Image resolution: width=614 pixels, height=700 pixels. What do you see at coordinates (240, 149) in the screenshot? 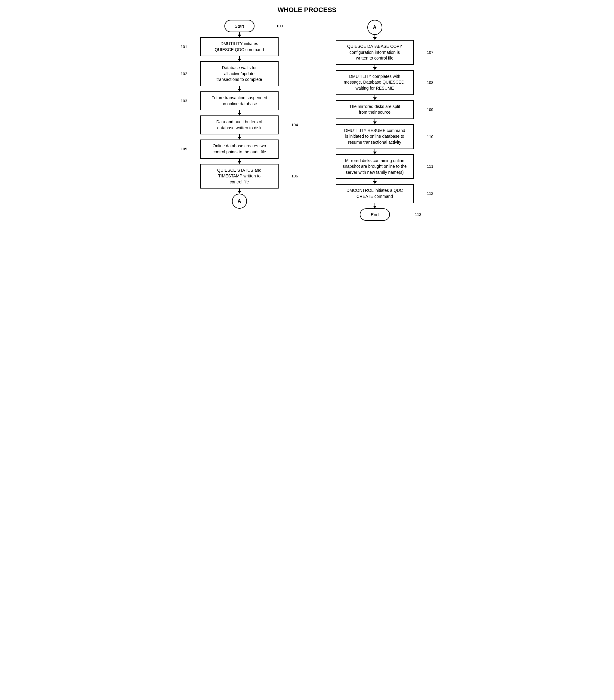
I see `node-105-block: 105 Online database creates twocontrol p…` at bounding box center [240, 149].